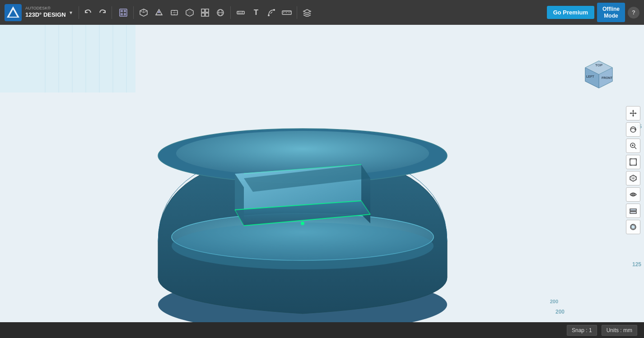 This screenshot has width=644, height=338. What do you see at coordinates (241, 13) in the screenshot?
I see `measure-button` at bounding box center [241, 13].